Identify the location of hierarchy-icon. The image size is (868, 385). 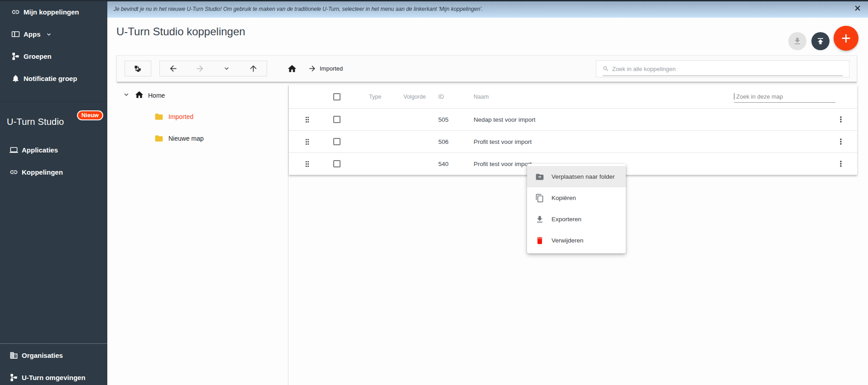
(14, 377).